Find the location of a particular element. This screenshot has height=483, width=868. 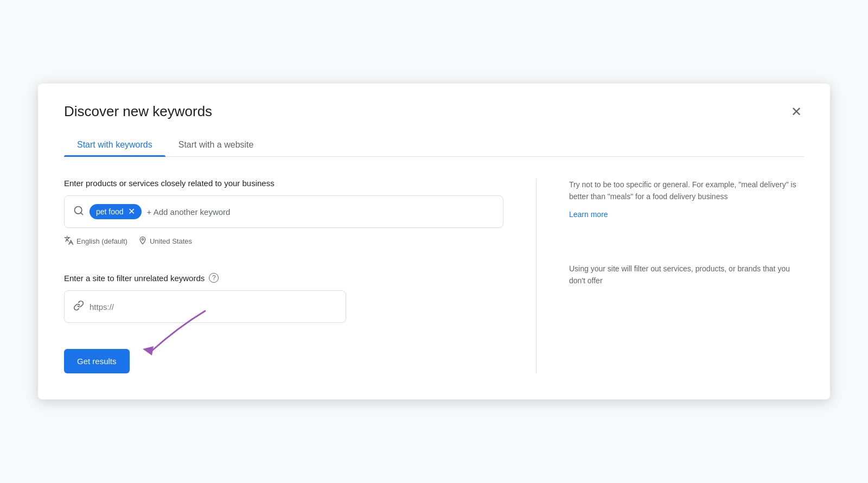

keywords-section: Enter products or services closely relat… is located at coordinates (284, 213).